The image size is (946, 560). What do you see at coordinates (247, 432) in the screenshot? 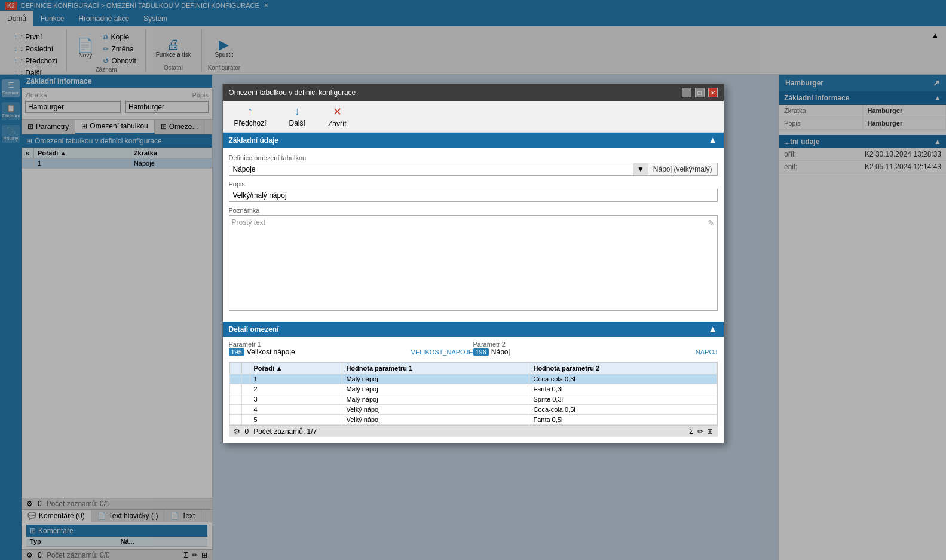
I see `detail-count-num: 0` at bounding box center [247, 432].